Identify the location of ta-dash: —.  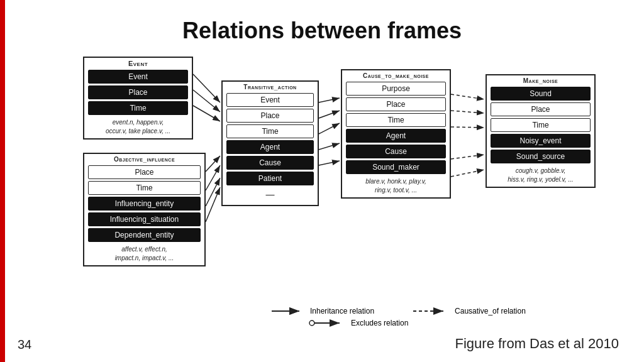
(270, 196).